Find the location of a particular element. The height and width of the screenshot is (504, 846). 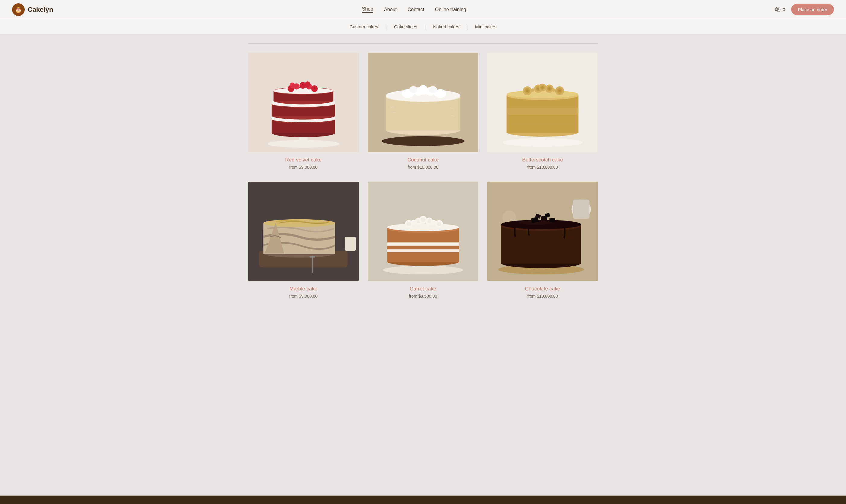

product-price-coconut: from $10,000.00 is located at coordinates (423, 167).